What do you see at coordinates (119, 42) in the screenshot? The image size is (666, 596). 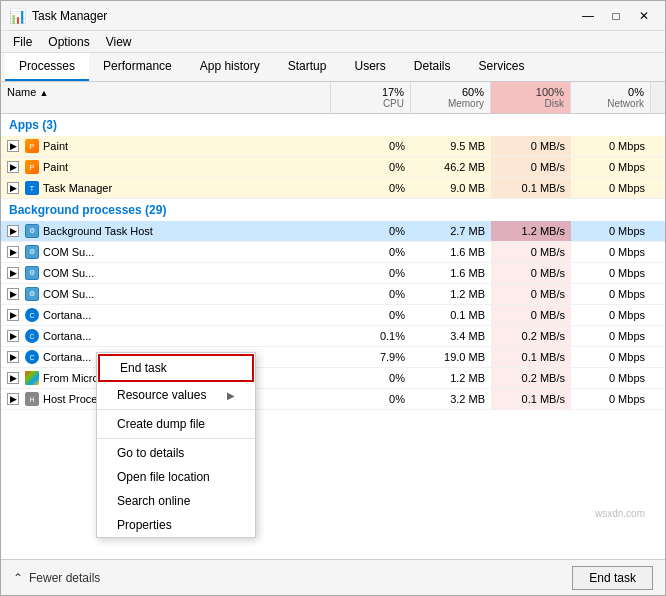 I see `menu-view: View` at bounding box center [119, 42].